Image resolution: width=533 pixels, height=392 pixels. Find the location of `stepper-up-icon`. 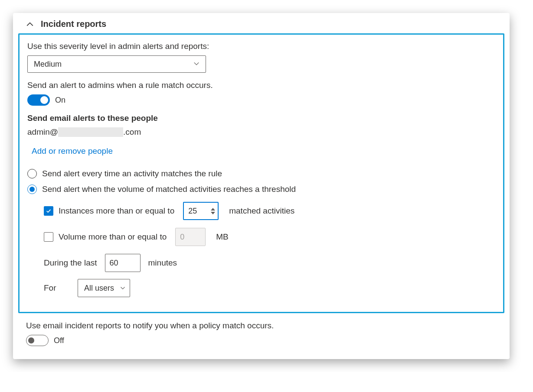

stepper-up-icon is located at coordinates (213, 209).